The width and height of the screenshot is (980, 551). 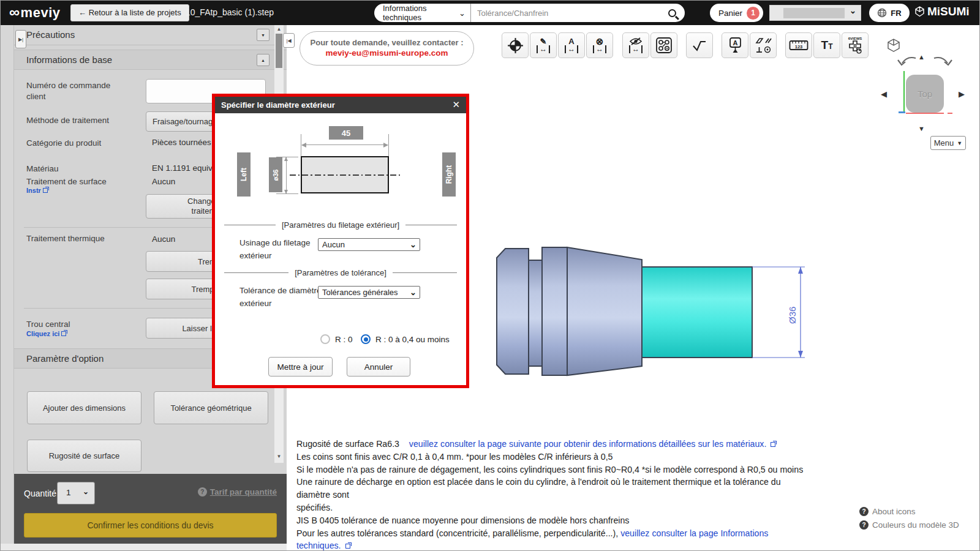 What do you see at coordinates (753, 13) in the screenshot?
I see `cart-count-badge: 1` at bounding box center [753, 13].